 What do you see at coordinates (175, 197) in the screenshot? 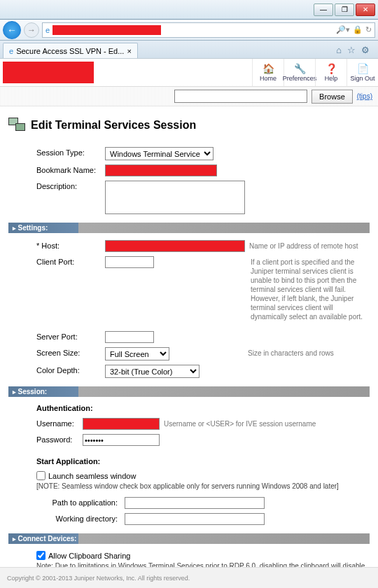
I see `description-textarea` at bounding box center [175, 197].